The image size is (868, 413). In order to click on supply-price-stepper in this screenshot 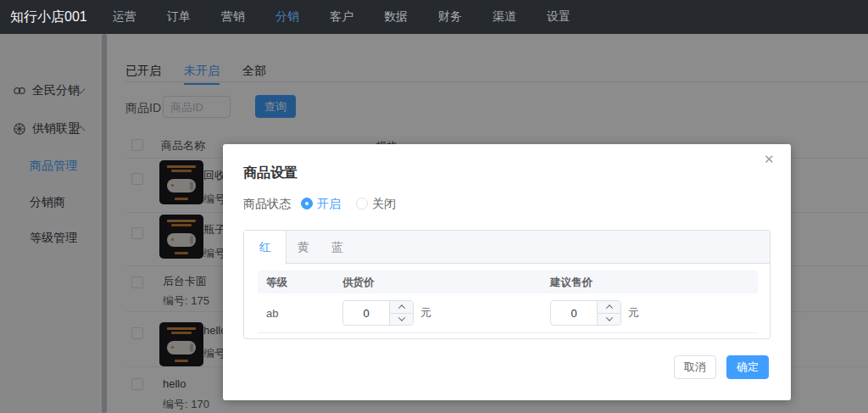, I will do `click(378, 313)`.